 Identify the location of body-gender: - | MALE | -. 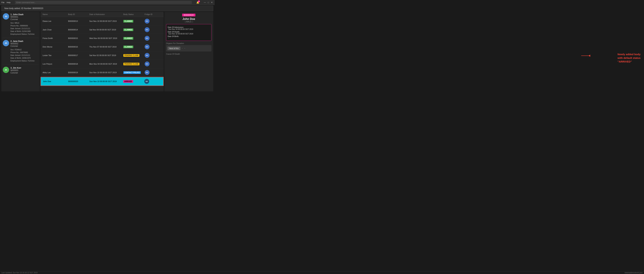
(189, 22).